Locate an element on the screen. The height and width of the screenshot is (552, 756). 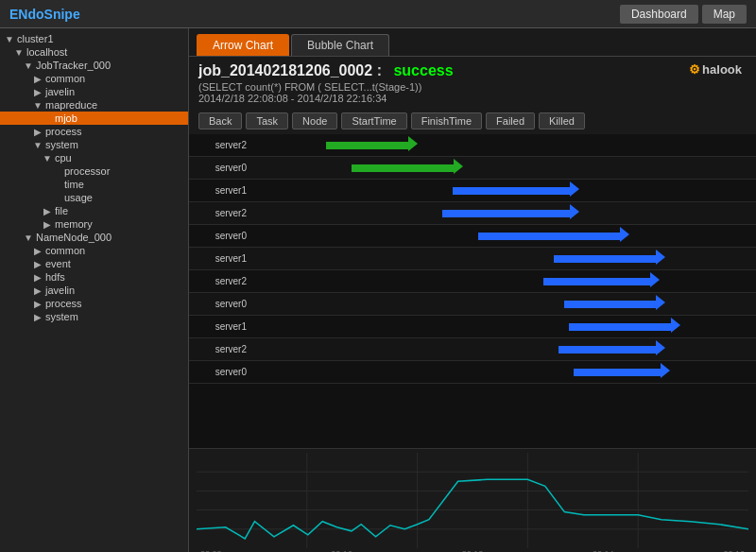
sidebar-item-7: ▶process is located at coordinates (94, 131).